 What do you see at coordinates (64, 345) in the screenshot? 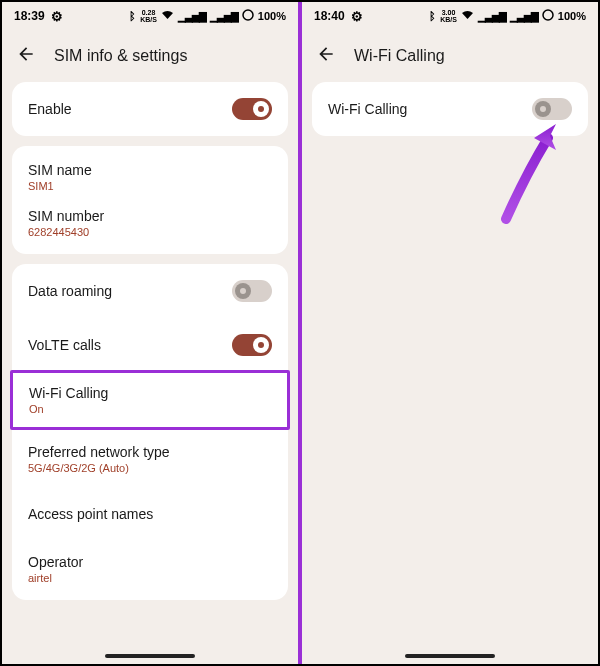
I see `volte-label: VoLTE calls` at bounding box center [64, 345].